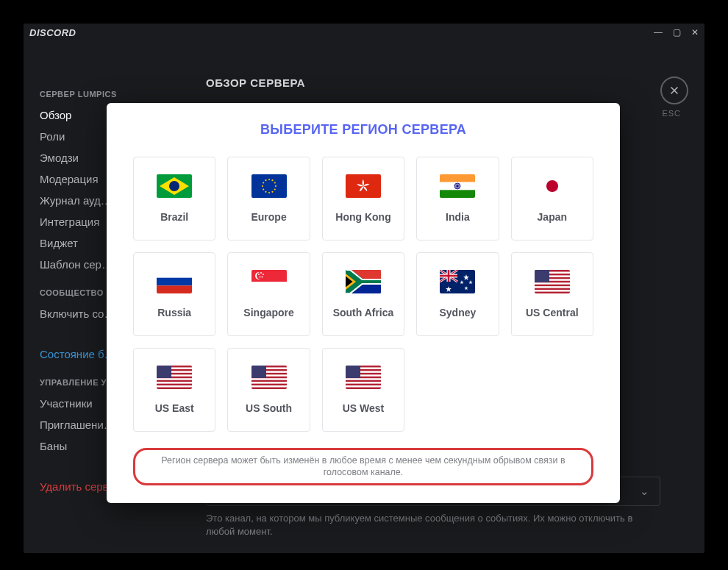 This screenshot has width=728, height=570. What do you see at coordinates (552, 282) in the screenshot?
I see `flag-uscentral-icon` at bounding box center [552, 282].